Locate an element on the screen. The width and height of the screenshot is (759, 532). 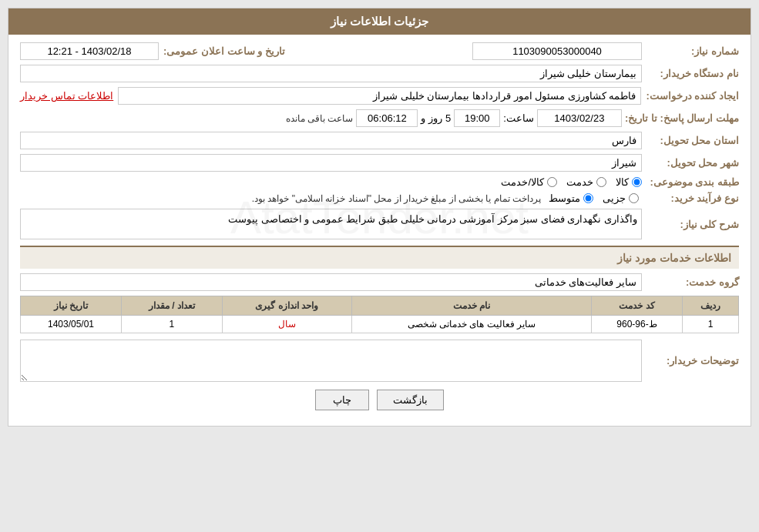
announcement-date-value: 1403/02/18 - 12:21 is located at coordinates (89, 51).